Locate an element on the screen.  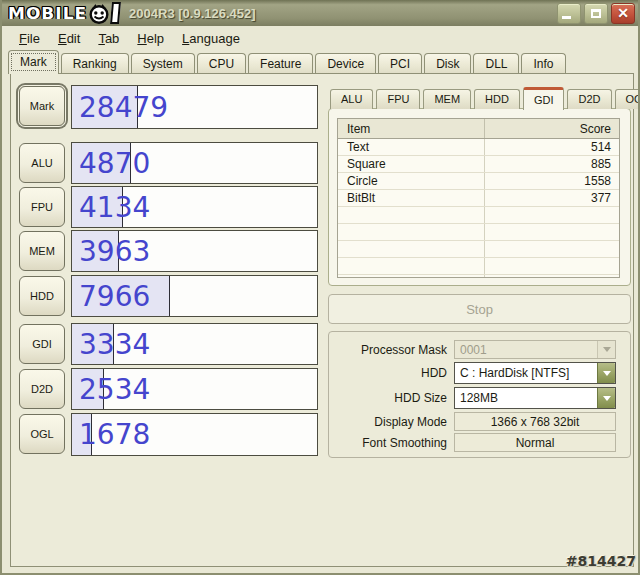
benchmark-row-mem: MEM 3963 is located at coordinates (168, 251).